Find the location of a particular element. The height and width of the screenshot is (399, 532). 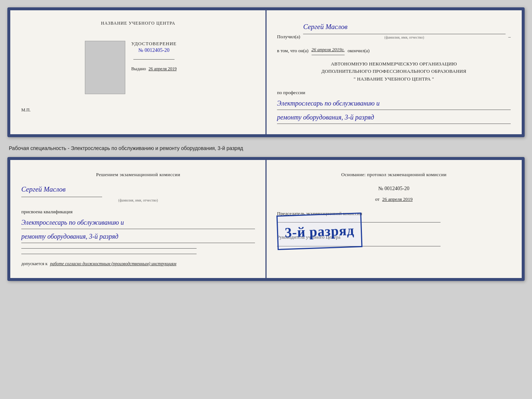

vydano-label: Выдано is located at coordinates (139, 69).